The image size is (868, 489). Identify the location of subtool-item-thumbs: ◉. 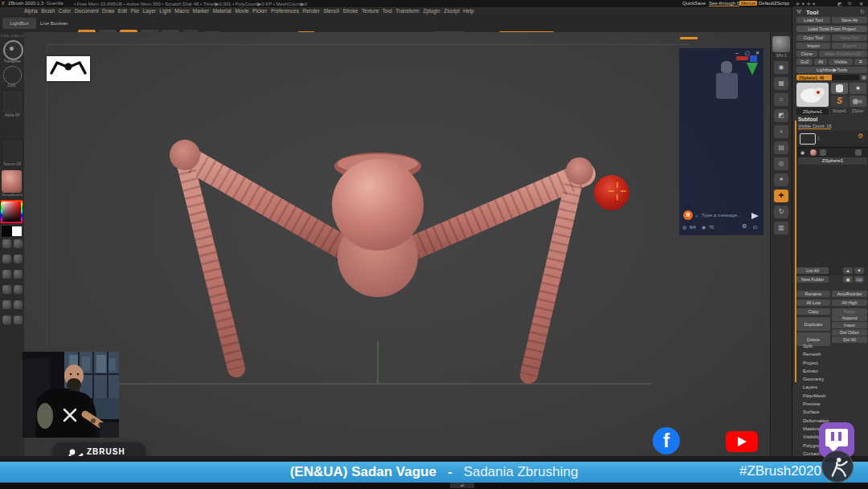
(833, 153).